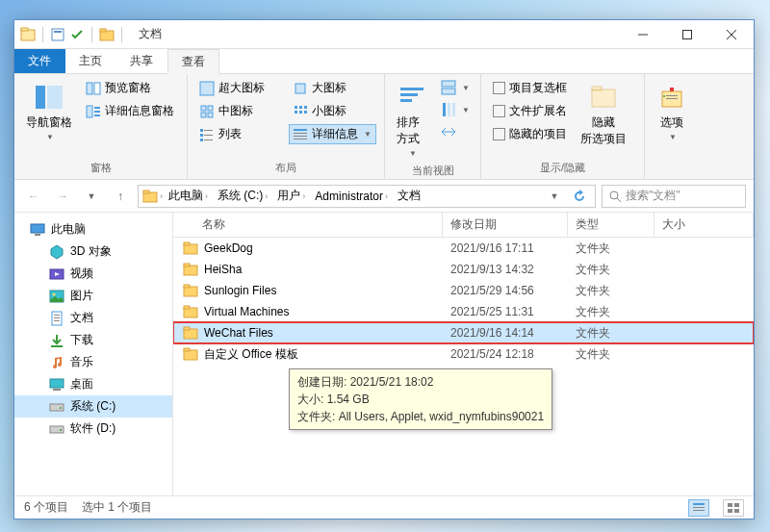 Image resolution: width=770 pixels, height=532 pixels. I want to click on details-pane-button: 详细信息窗格, so click(130, 112).